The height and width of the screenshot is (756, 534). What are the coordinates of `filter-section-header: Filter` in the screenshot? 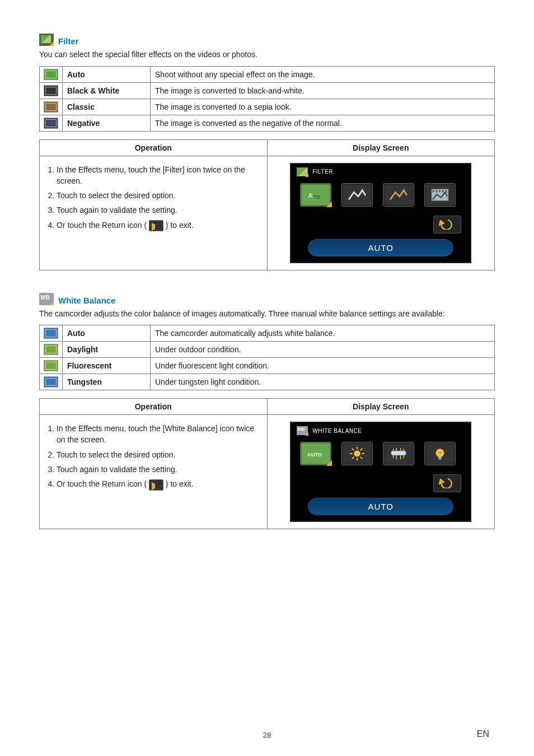 It's located at (267, 40).